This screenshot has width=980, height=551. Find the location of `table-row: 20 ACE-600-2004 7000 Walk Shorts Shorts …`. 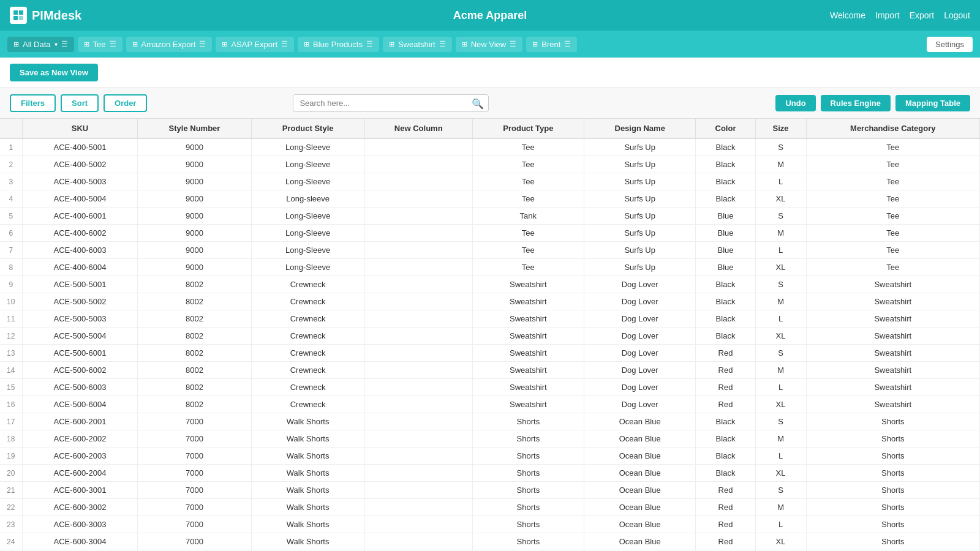

table-row: 20 ACE-600-2004 7000 Walk Shorts Shorts … is located at coordinates (490, 473).